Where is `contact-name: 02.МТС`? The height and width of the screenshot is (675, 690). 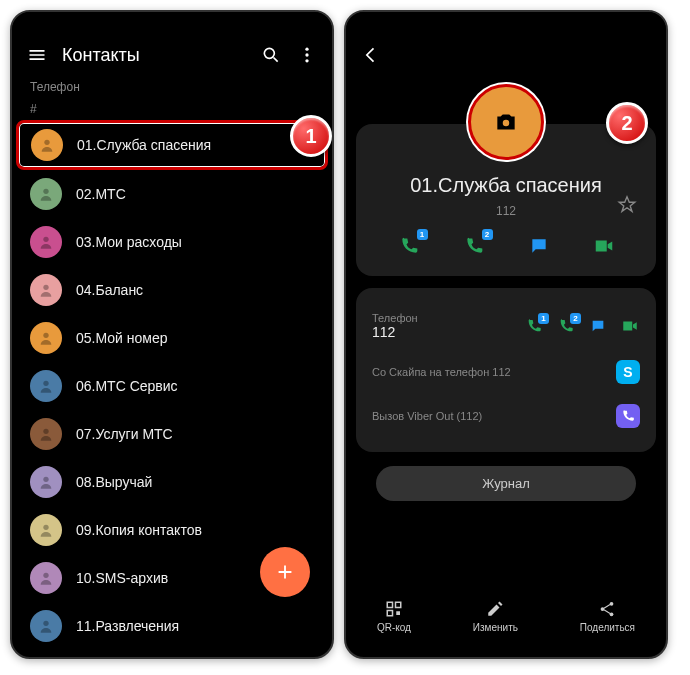
contact-name: 02.МТС is located at coordinates (101, 194).